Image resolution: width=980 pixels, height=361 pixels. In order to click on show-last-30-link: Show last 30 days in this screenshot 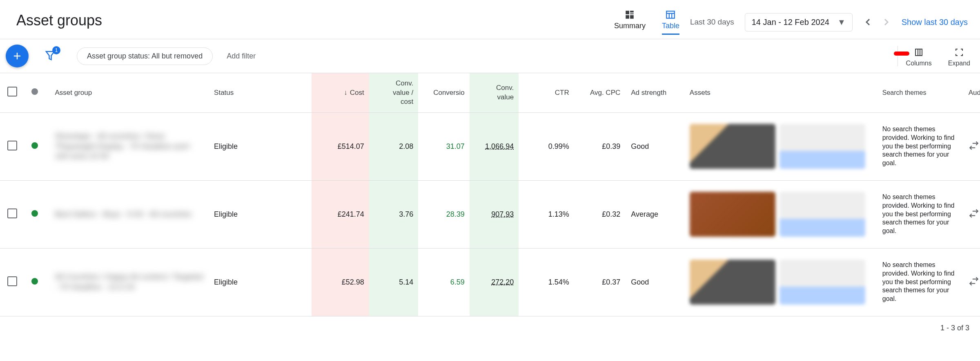, I will do `click(935, 22)`.